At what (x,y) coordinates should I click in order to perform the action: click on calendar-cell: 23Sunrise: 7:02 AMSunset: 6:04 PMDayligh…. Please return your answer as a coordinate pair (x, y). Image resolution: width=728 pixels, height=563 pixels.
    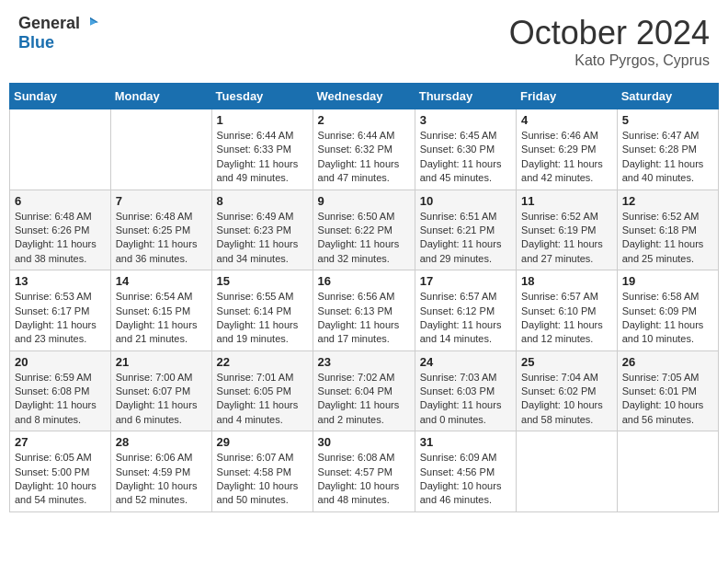
    Looking at the image, I should click on (364, 391).